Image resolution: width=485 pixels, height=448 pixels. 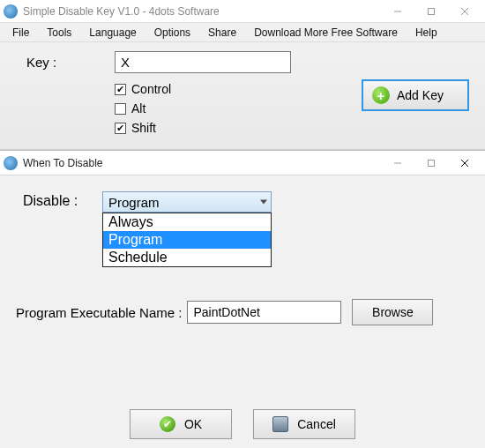 I want to click on chevron-down-icon, so click(x=264, y=203).